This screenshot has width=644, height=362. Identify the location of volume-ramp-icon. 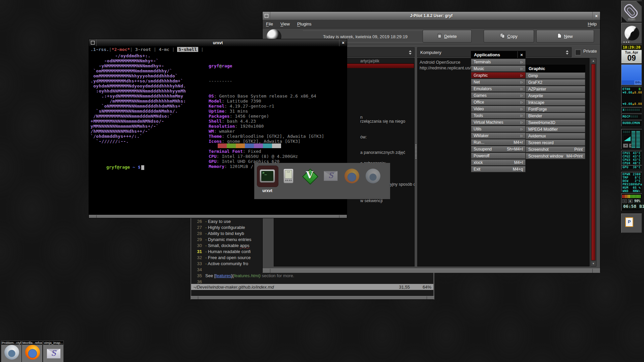
(628, 138).